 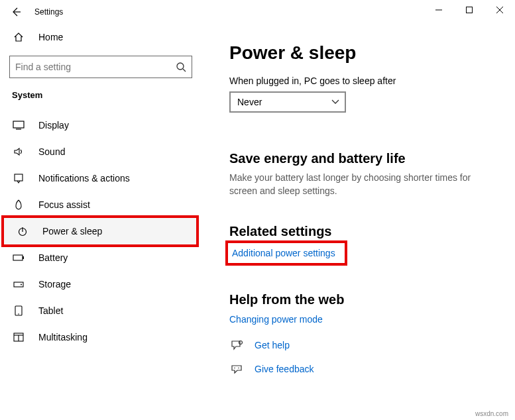 I want to click on sidebar-item-label: Multitasking, so click(x=63, y=337).